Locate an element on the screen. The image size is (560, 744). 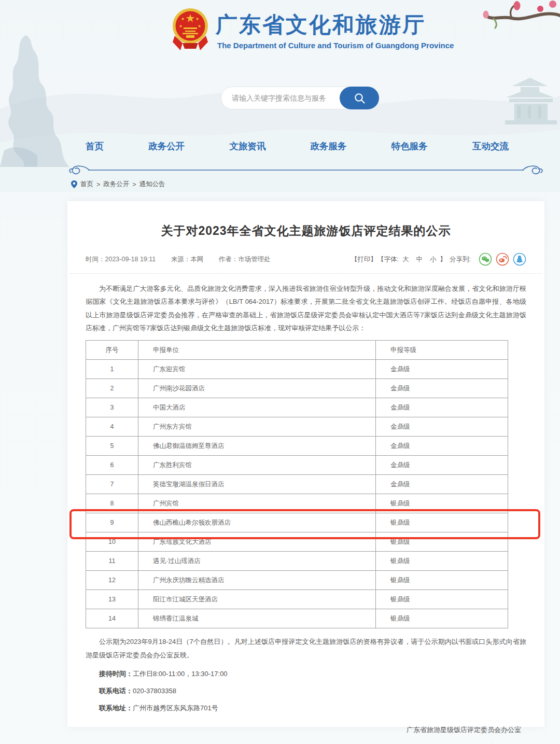
article-title: 关于对2023年全省文化主题旅游饭店评定结果的公示 is located at coordinates (306, 231).